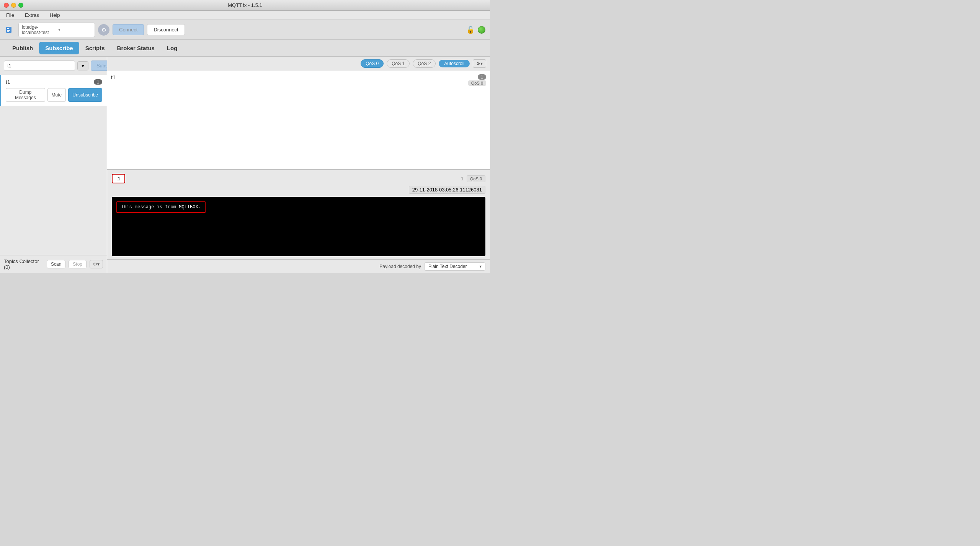  Describe the element at coordinates (10, 15) in the screenshot. I see `menu-file: File` at that location.